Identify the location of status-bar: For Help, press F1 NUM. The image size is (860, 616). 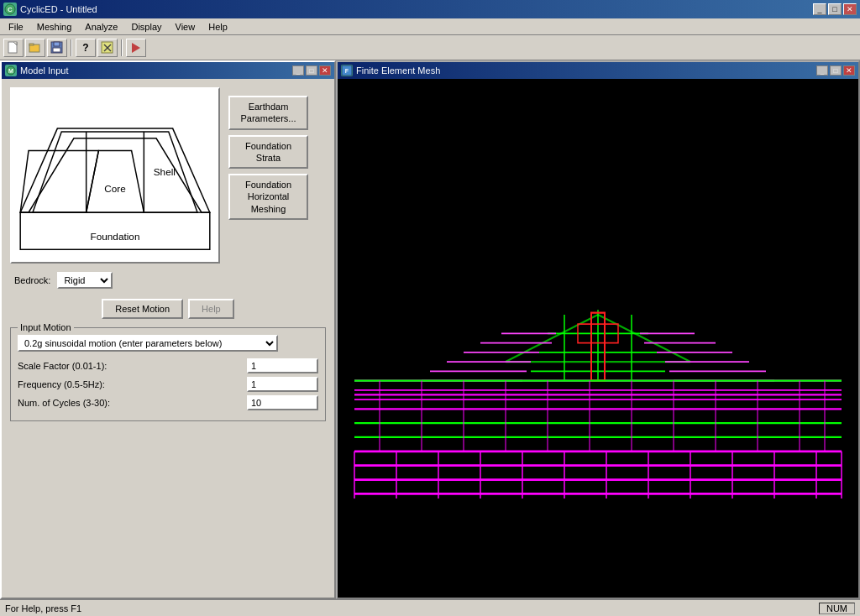
(430, 608).